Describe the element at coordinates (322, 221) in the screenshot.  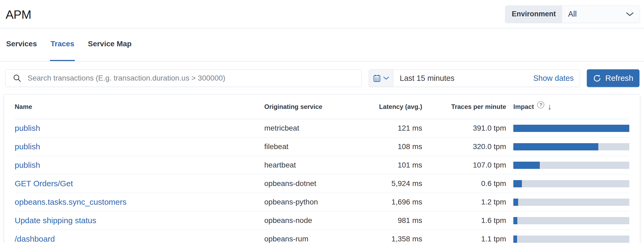
I see `table-row: Update shipping status opbeans-node 981 …` at that location.